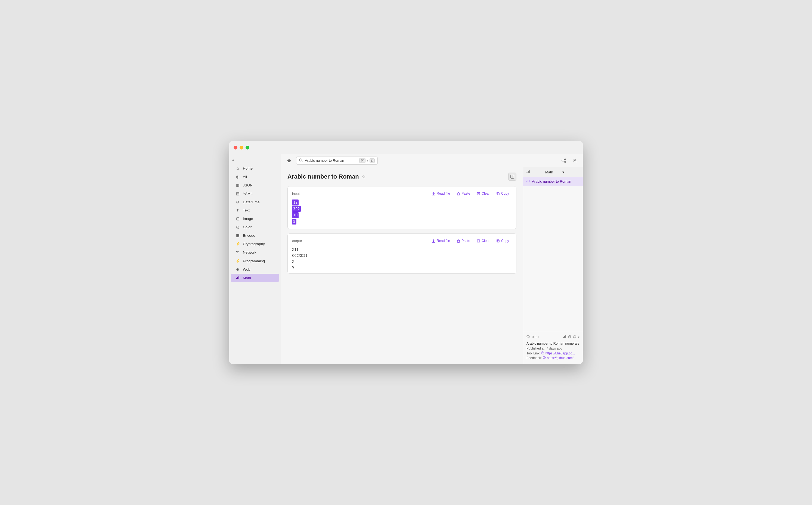  I want to click on panel-footer: 0.0.1, so click(553, 347).